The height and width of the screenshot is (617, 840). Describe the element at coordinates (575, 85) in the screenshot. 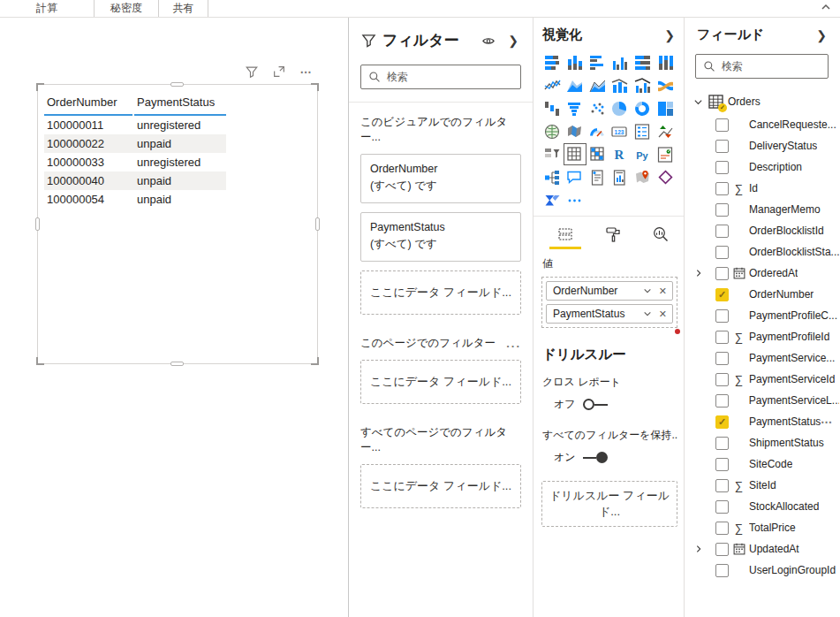

I see `area-chart-icon` at that location.